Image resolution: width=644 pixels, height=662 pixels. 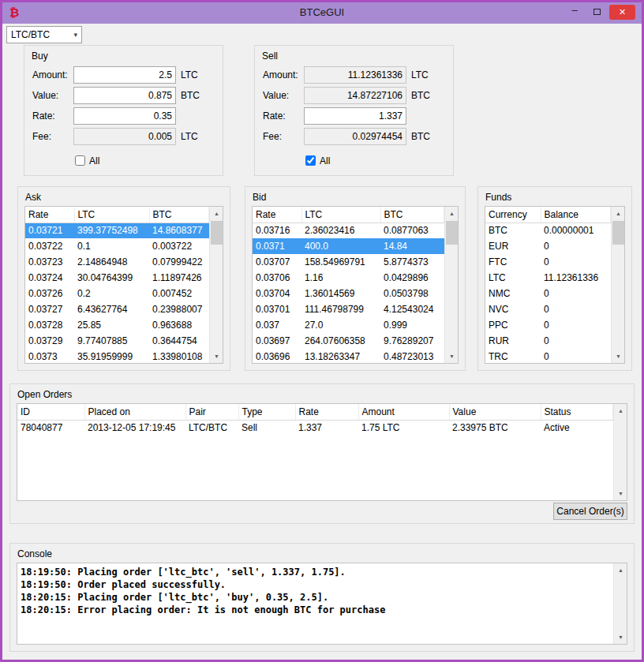 I want to click on table-row: 780408772013-12-05 17:19:45LTC/BTCSell1.…, so click(x=316, y=428).